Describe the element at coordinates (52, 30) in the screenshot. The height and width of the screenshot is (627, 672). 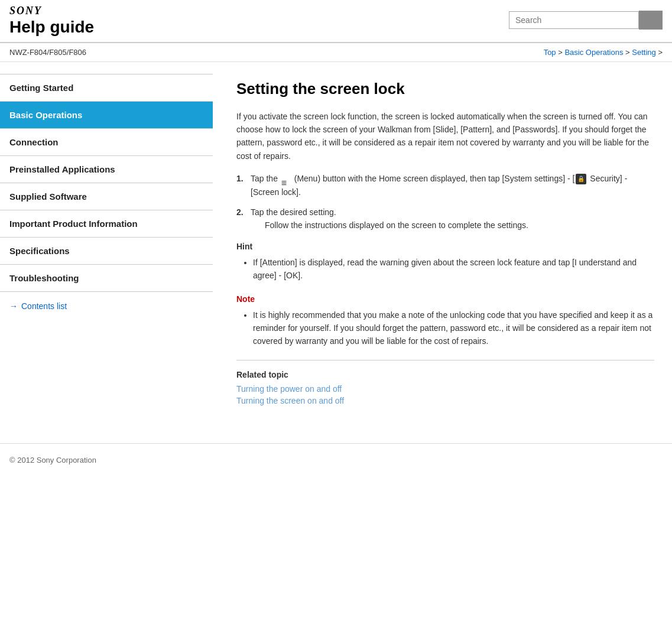
I see `help-guide-title: Help guide` at that location.